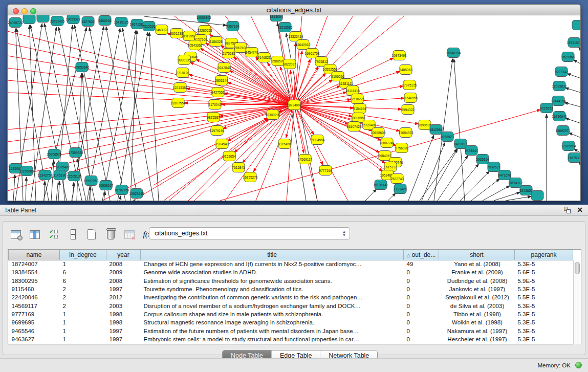 Image resolution: width=588 pixels, height=372 pixels. Describe the element at coordinates (291, 331) in the screenshot. I see `table-row: 946554611997Estimation of the future num…` at that location.